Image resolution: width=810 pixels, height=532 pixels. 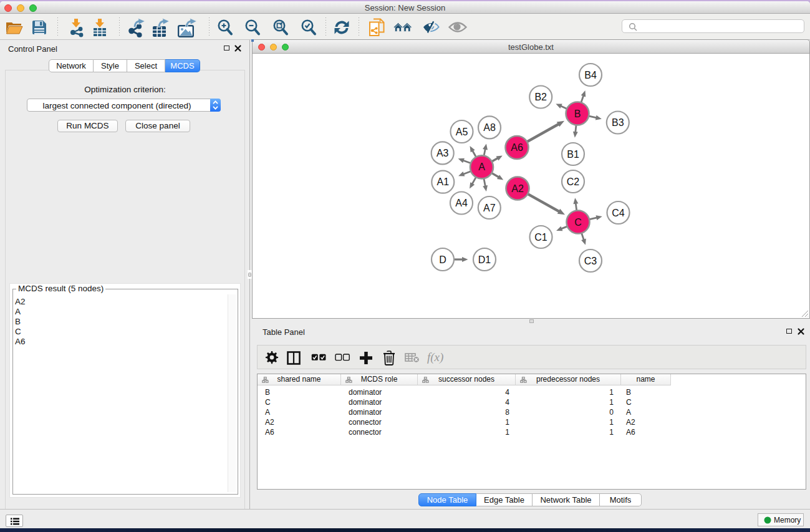 I want to click on svg-text: A5, so click(x=462, y=132).